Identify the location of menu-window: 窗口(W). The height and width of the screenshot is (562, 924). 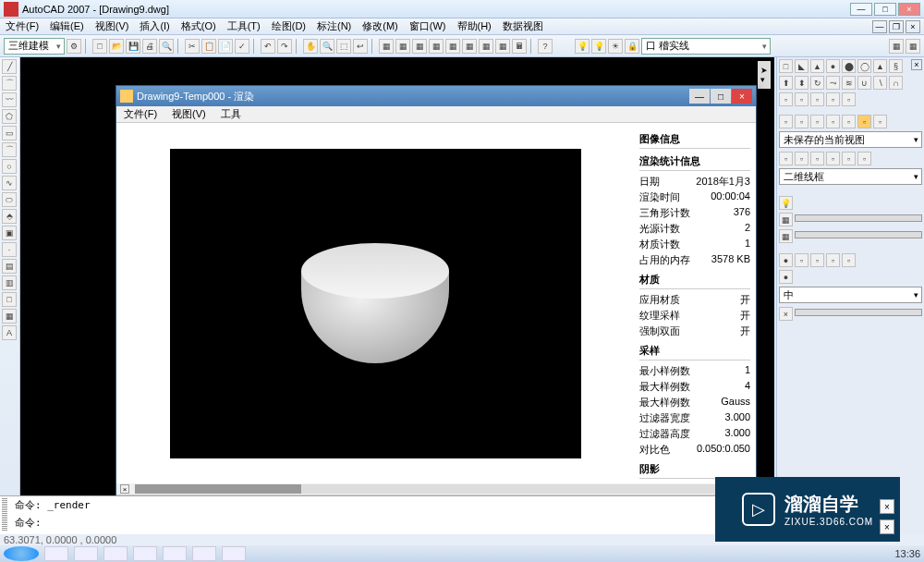
(428, 26).